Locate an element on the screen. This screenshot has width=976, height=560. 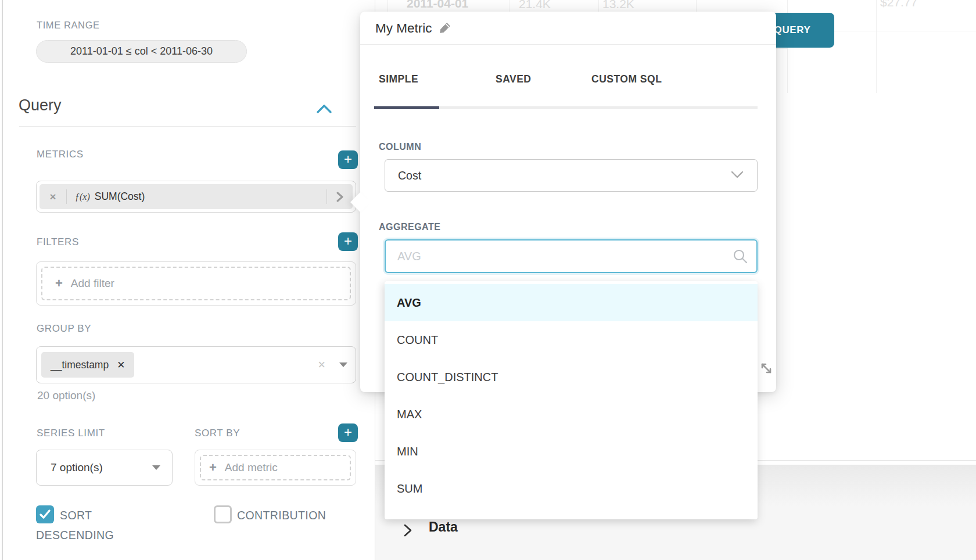
add-sort-metric-button: + is located at coordinates (348, 433).